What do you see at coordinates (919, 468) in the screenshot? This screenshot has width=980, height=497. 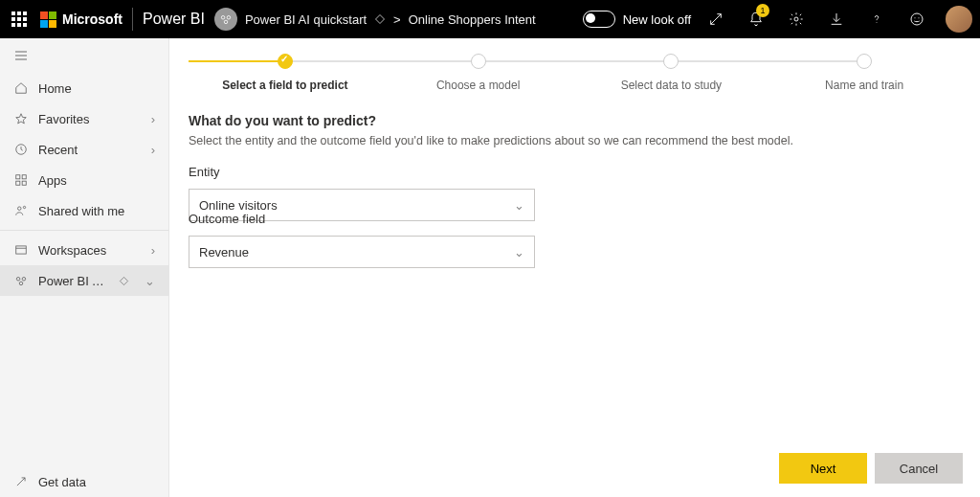 I see `cancel-button: Cancel` at bounding box center [919, 468].